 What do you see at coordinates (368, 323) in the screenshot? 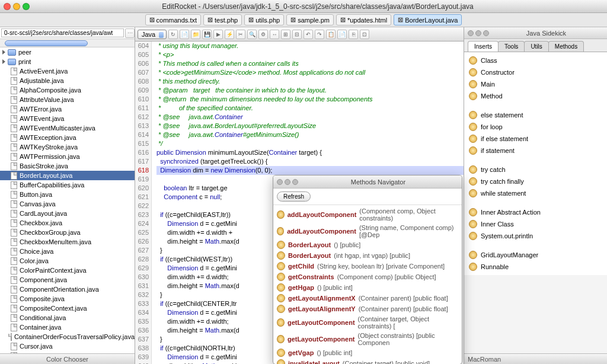
I see `navigator-method: getLayoutComponent(Container target, Obj…` at bounding box center [368, 323].